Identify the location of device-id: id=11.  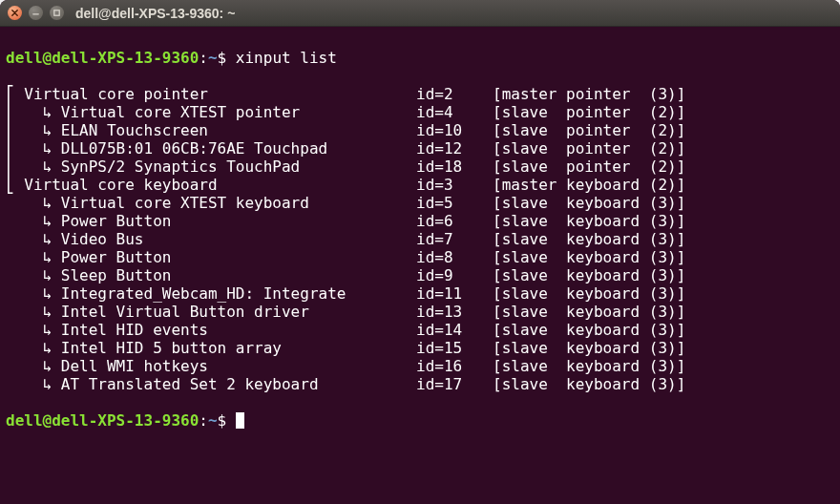
(454, 294).